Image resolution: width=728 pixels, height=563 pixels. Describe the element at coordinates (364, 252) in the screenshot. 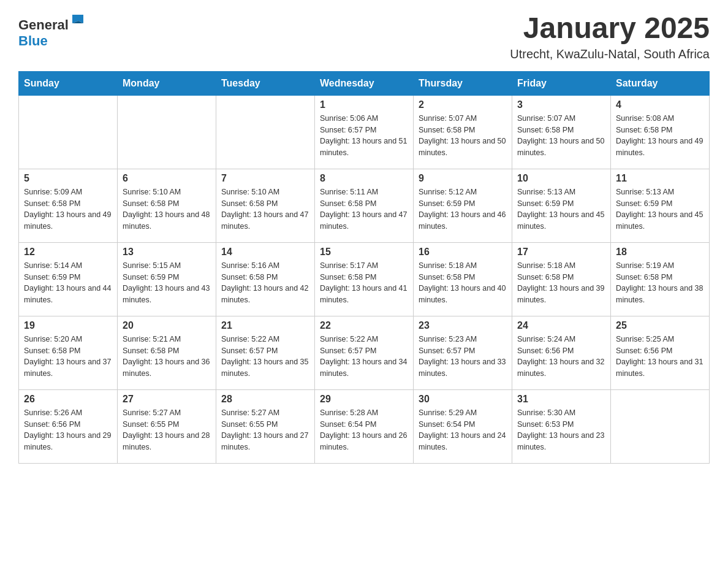

I see `day-number: 15` at that location.